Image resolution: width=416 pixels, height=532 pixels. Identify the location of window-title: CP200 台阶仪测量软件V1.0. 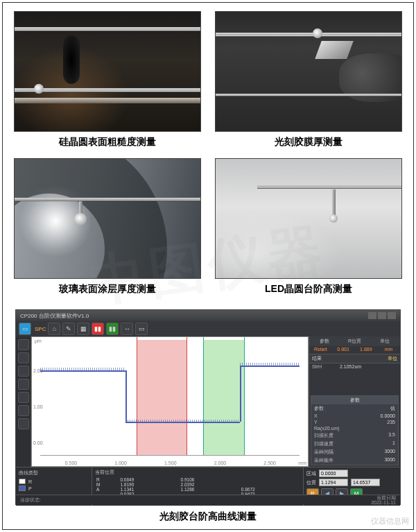
(54, 316).